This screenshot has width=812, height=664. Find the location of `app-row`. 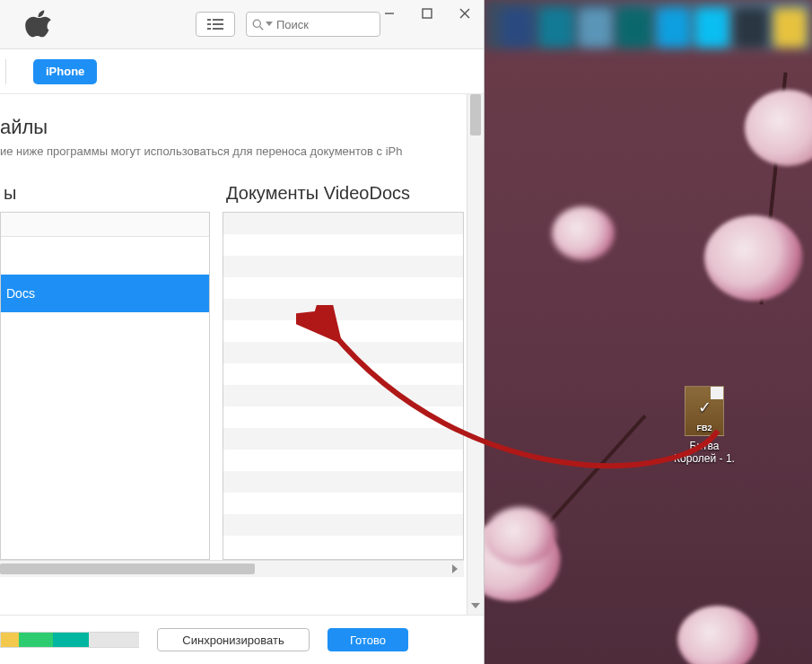

app-row is located at coordinates (105, 256).